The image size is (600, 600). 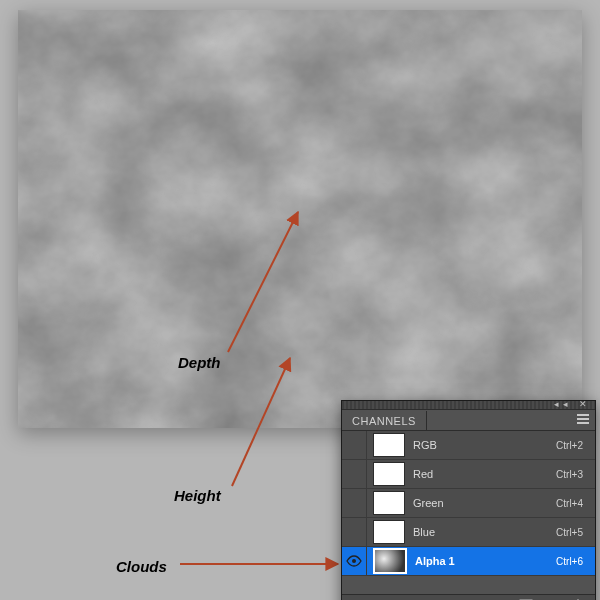 I want to click on channel-shortcut: Ctrl+6, so click(x=574, y=562).